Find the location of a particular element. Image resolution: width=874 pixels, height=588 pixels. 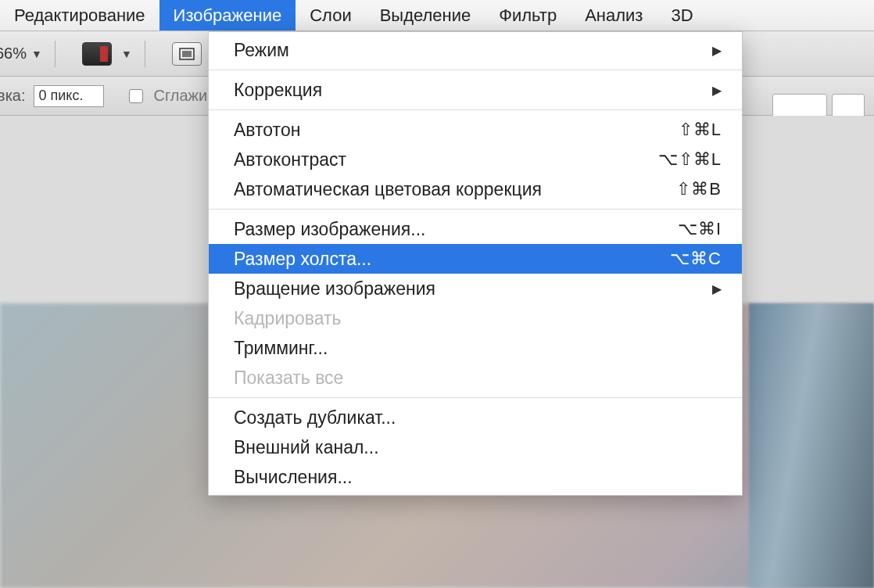

menu-analysis: Анализ is located at coordinates (614, 16).